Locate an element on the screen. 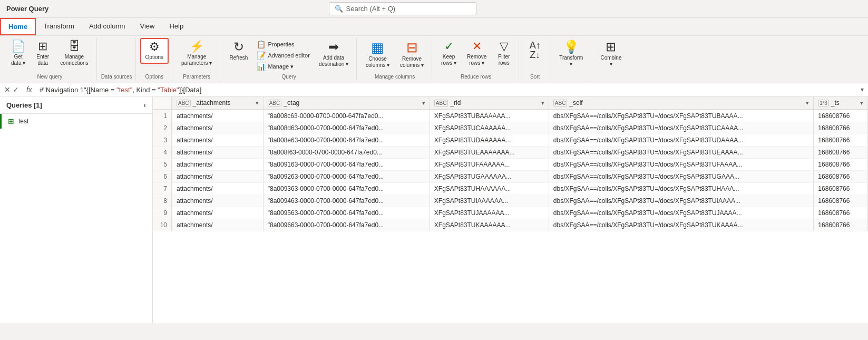  ribbon-group-options: ⚙ Options Options is located at coordinates (155, 59).